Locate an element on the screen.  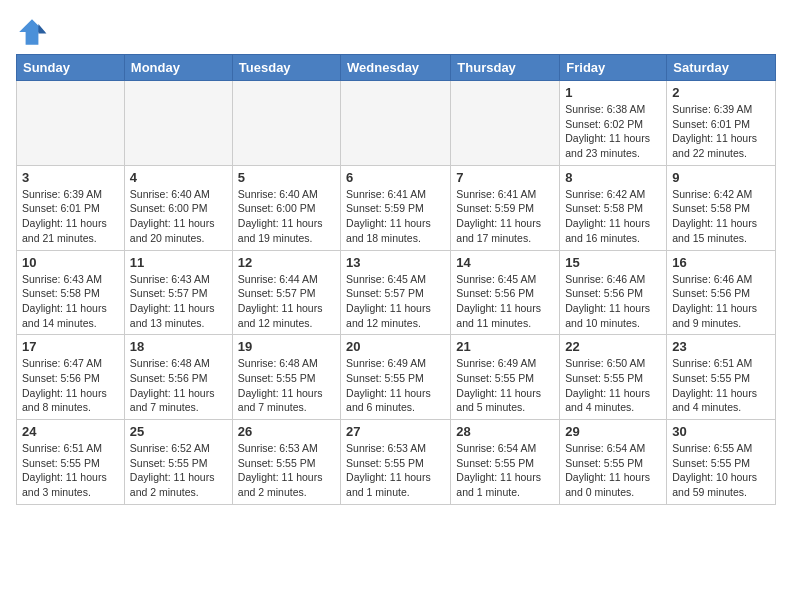
day-cell: 14Sunrise: 6:45 AMSunset: 5:56 PMDayligh… is located at coordinates (506, 292).